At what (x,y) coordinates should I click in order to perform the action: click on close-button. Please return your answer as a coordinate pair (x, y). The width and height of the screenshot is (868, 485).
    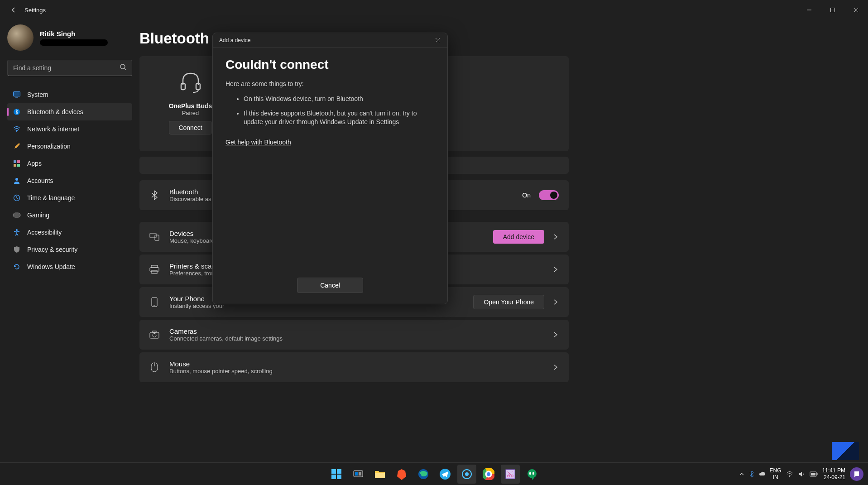
    Looking at the image, I should click on (856, 10).